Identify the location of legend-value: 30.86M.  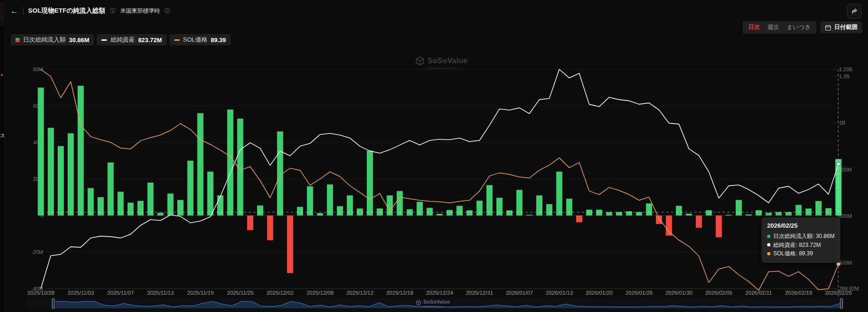
(79, 40).